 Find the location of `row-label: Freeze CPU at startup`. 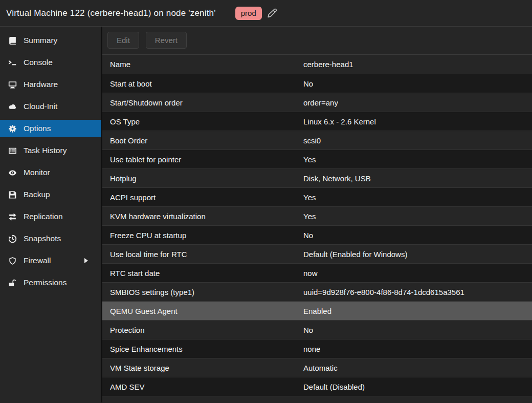

row-label: Freeze CPU at startup is located at coordinates (203, 236).